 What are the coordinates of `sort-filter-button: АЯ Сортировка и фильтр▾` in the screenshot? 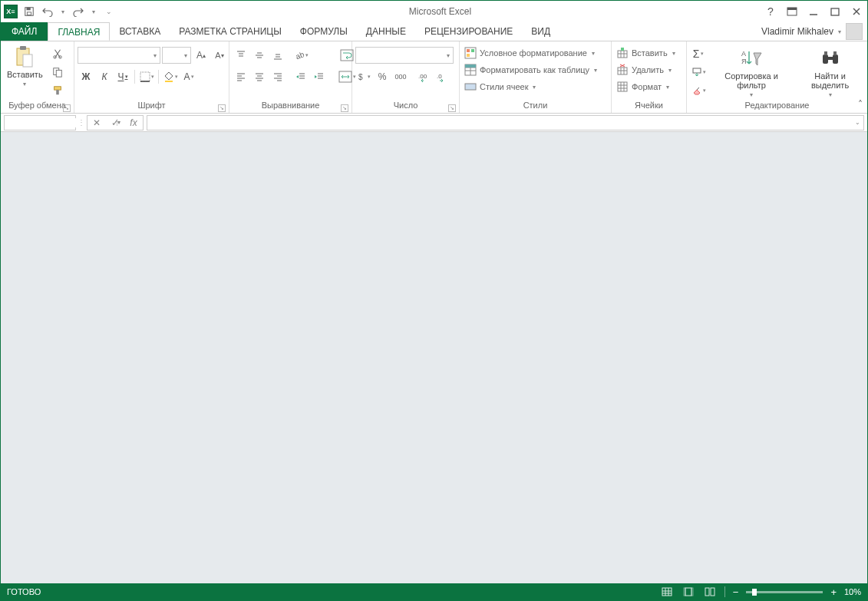 It's located at (751, 72).